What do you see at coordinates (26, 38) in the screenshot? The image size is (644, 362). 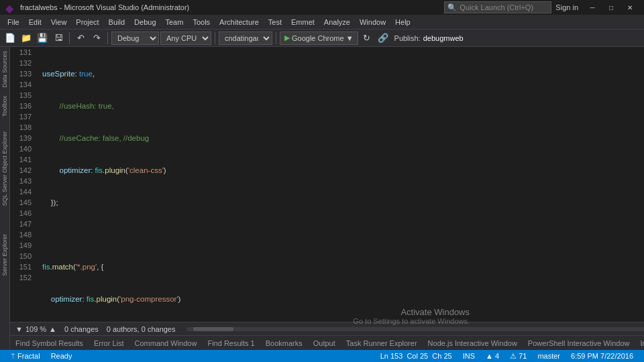 I see `open-file-button: 📁` at bounding box center [26, 38].